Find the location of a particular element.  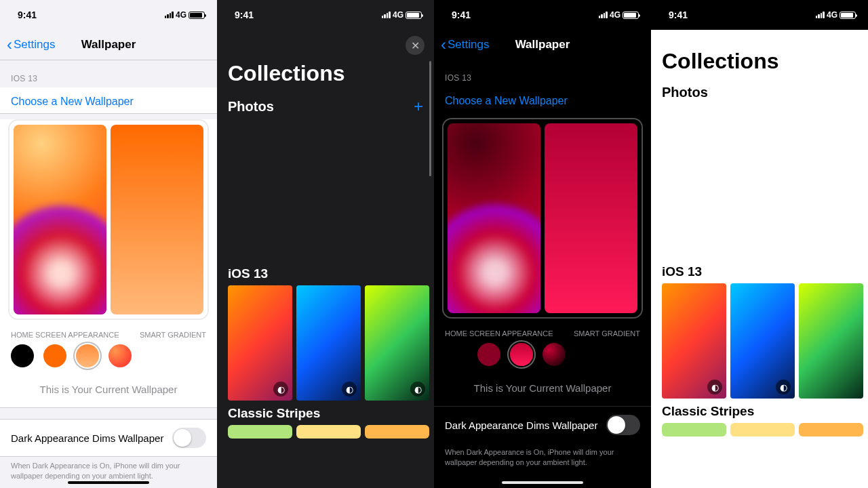

photos-header-row: Photos + is located at coordinates (326, 106).